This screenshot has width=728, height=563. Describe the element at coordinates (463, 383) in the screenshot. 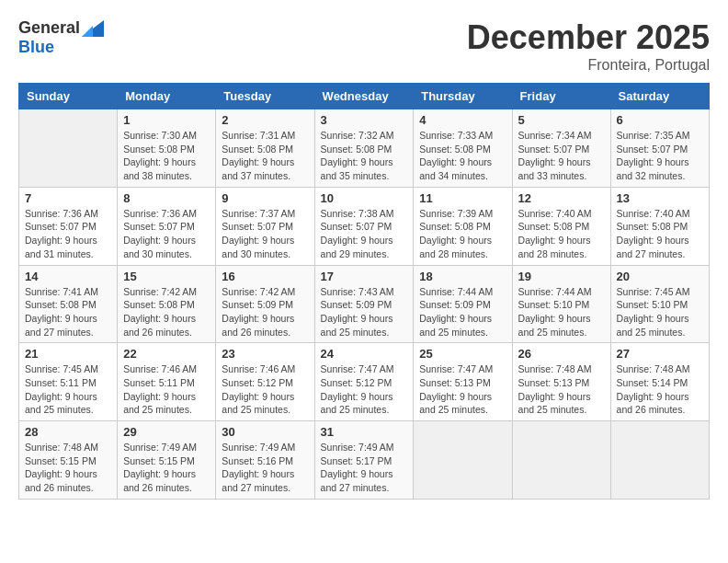

I see `calendar-cell: 25Sunrise: 7:47 AM Sunset: 5:13 PM Dayli…` at that location.